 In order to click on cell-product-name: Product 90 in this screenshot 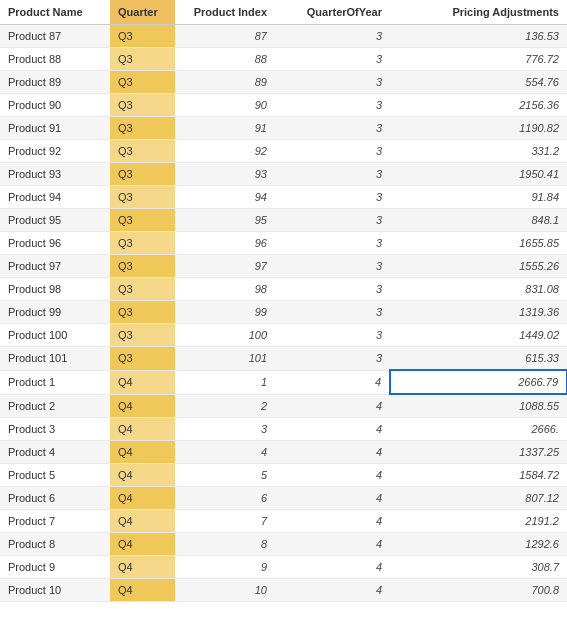, I will do `click(55, 106)`.